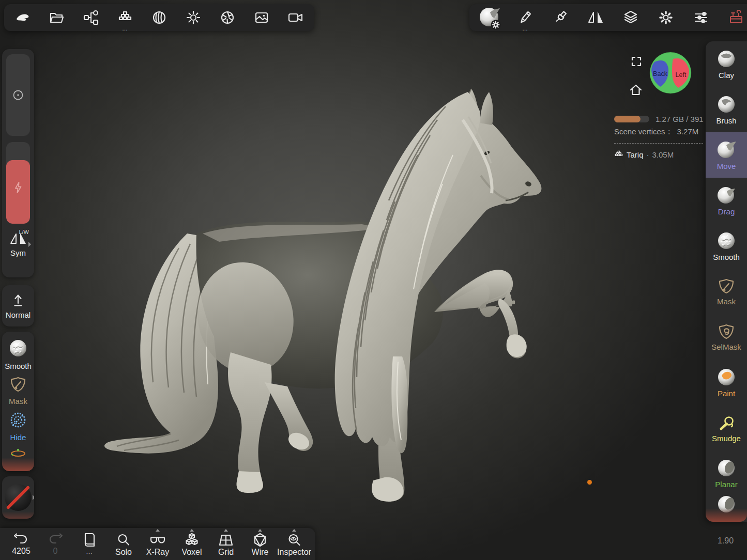 This screenshot has width=747, height=560. I want to click on hud-separator, so click(659, 144).